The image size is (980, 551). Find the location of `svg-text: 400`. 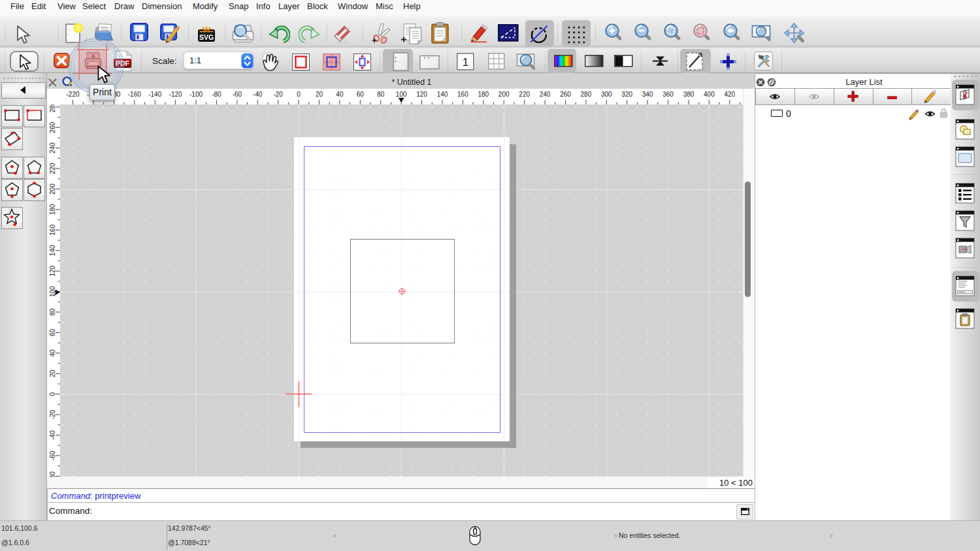

svg-text: 400 is located at coordinates (710, 94).